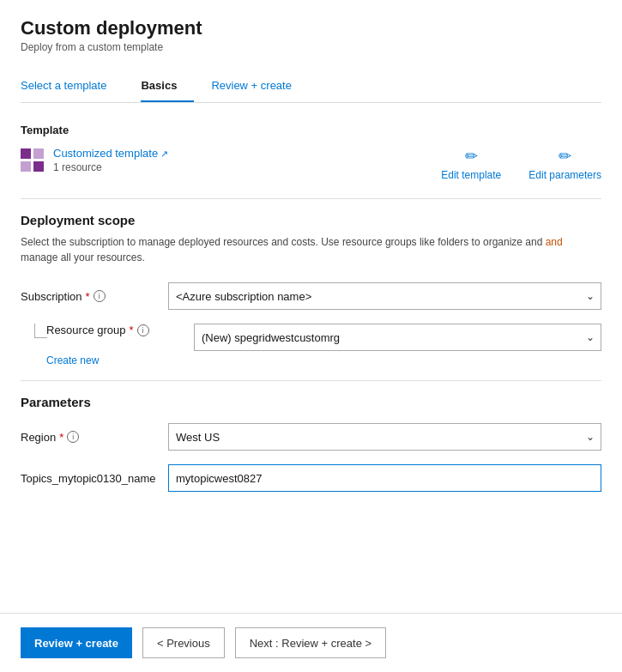  Describe the element at coordinates (471, 164) in the screenshot. I see `edit-template-button: ✏ Edit template` at that location.